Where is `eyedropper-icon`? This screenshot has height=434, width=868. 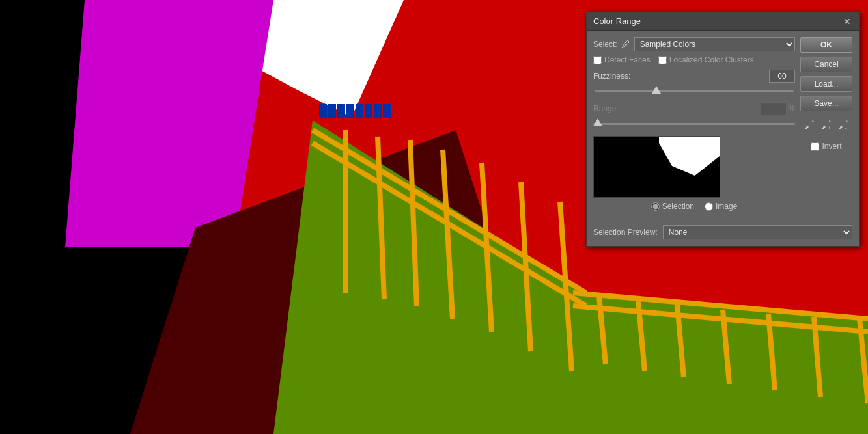
eyedropper-icon is located at coordinates (809, 125).